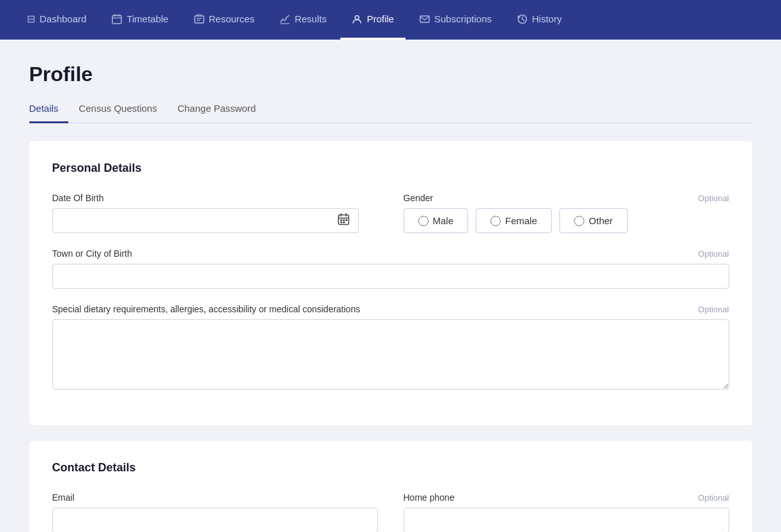 This screenshot has height=532, width=781. What do you see at coordinates (31, 19) in the screenshot?
I see `dashboard-icon: ⊟` at bounding box center [31, 19].